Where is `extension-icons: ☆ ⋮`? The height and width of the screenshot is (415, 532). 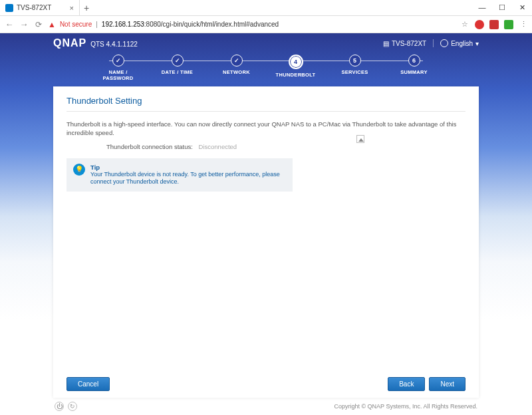 extension-icons: ☆ ⋮ is located at coordinates (494, 25).